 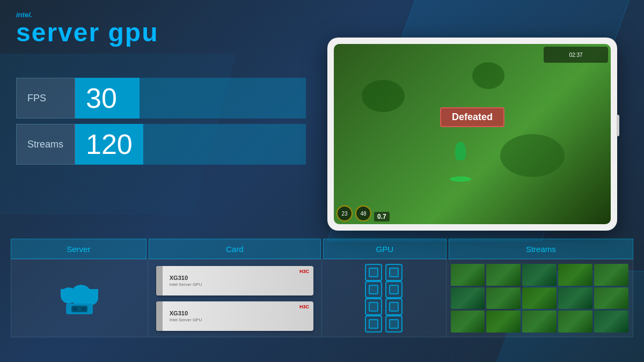 What do you see at coordinates (87, 15) in the screenshot?
I see `intel-brand: intel.` at bounding box center [87, 15].